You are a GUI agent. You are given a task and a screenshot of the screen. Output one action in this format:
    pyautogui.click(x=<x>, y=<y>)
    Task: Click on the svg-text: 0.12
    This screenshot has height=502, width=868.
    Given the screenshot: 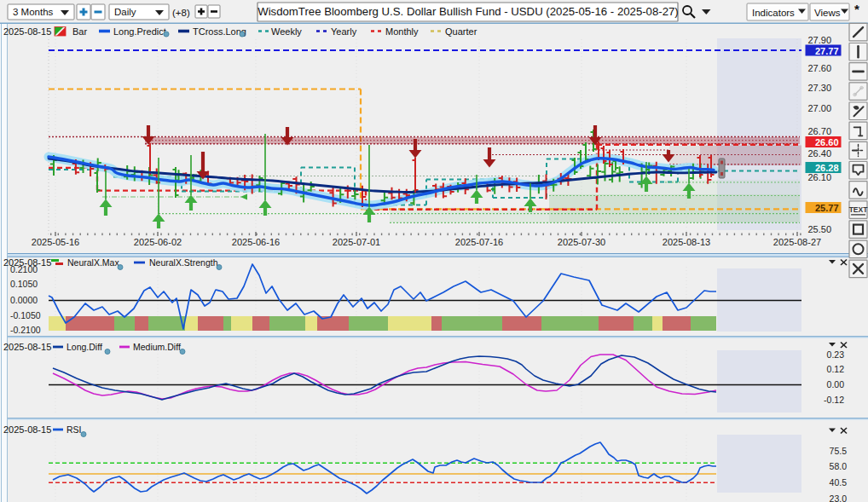 What is the action you would take?
    pyautogui.click(x=836, y=369)
    